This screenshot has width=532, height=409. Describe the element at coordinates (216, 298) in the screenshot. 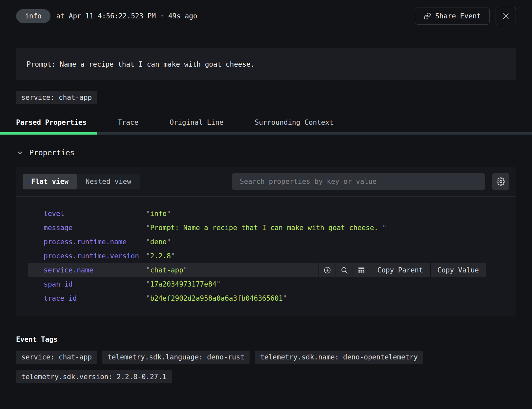

I see `property-value: "b24ef2902d2a958a0a6a3fb046365601"` at that location.